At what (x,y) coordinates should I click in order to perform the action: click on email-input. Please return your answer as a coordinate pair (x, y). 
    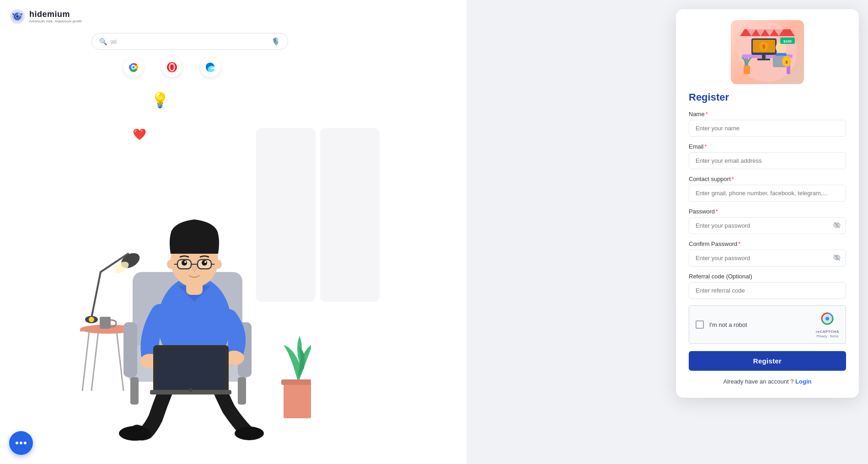
    Looking at the image, I should click on (767, 161).